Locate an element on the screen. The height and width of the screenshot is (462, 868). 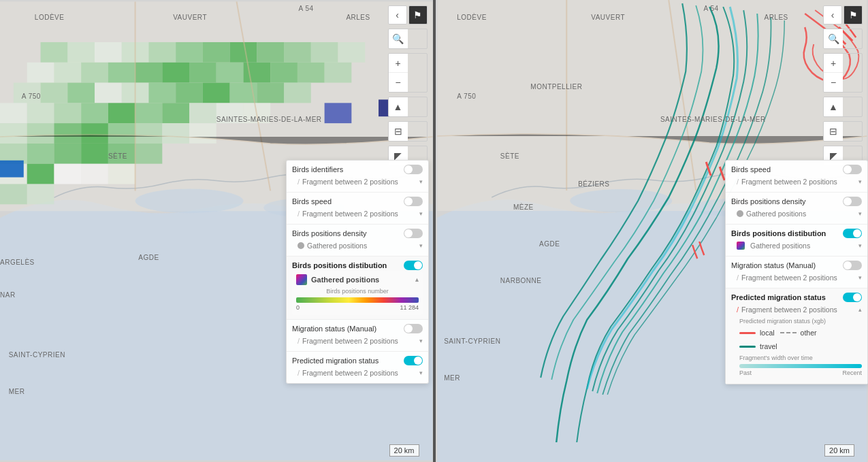
birds-speed-title-right: Birds speed is located at coordinates (751, 169).